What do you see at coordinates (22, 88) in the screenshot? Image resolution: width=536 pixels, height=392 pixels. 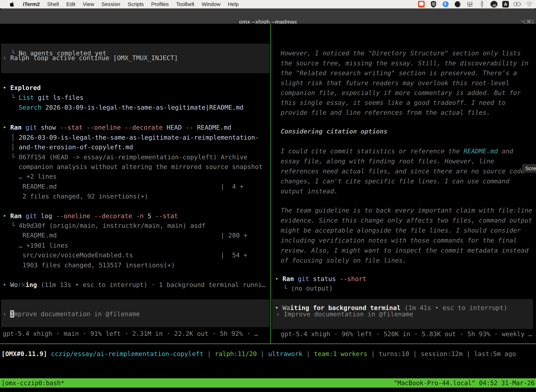 I see `explored-header: • Explored` at bounding box center [22, 88].